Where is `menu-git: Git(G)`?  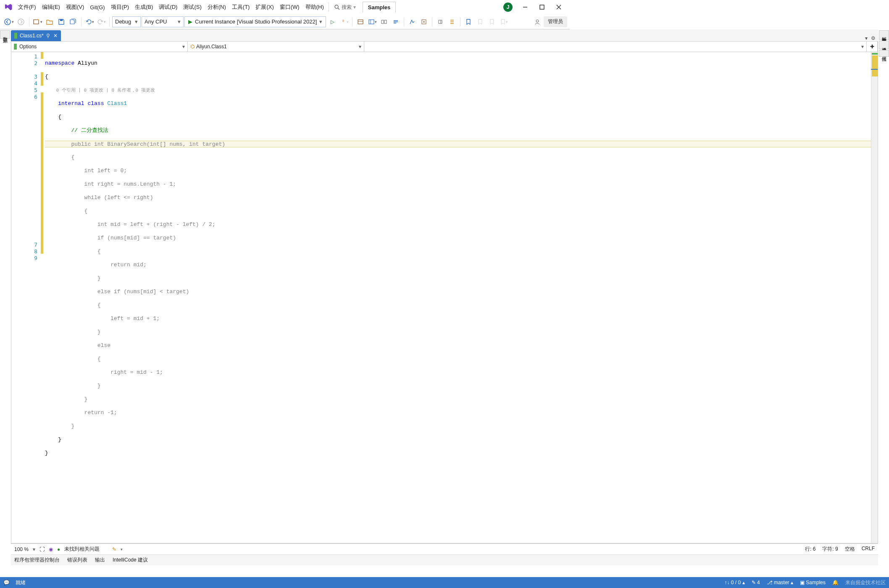 menu-git: Git(G) is located at coordinates (97, 8).